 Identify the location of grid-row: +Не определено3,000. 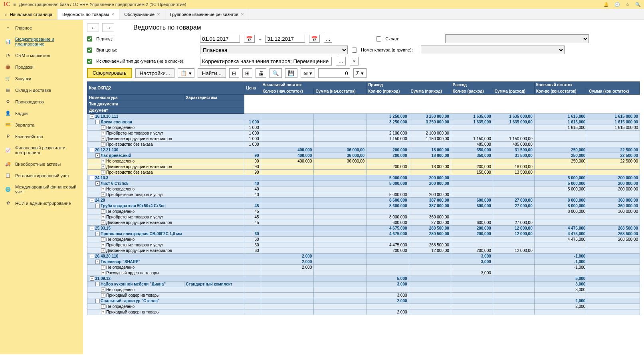
(364, 290).